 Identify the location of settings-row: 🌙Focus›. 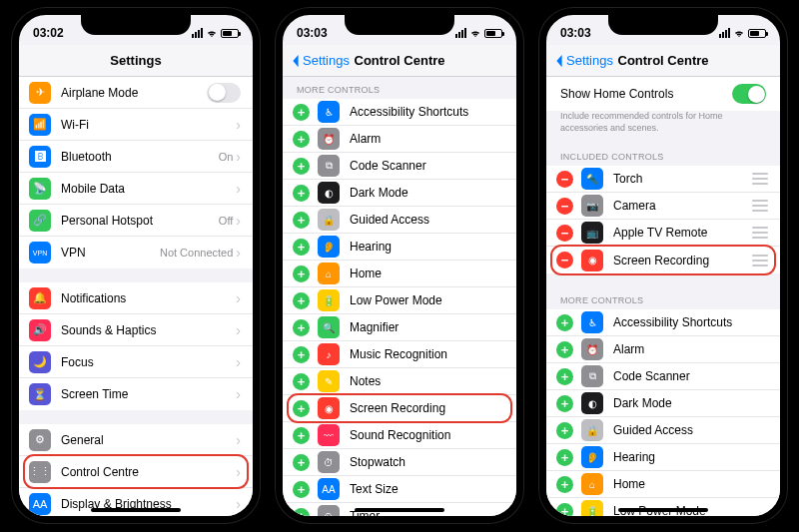
(136, 362).